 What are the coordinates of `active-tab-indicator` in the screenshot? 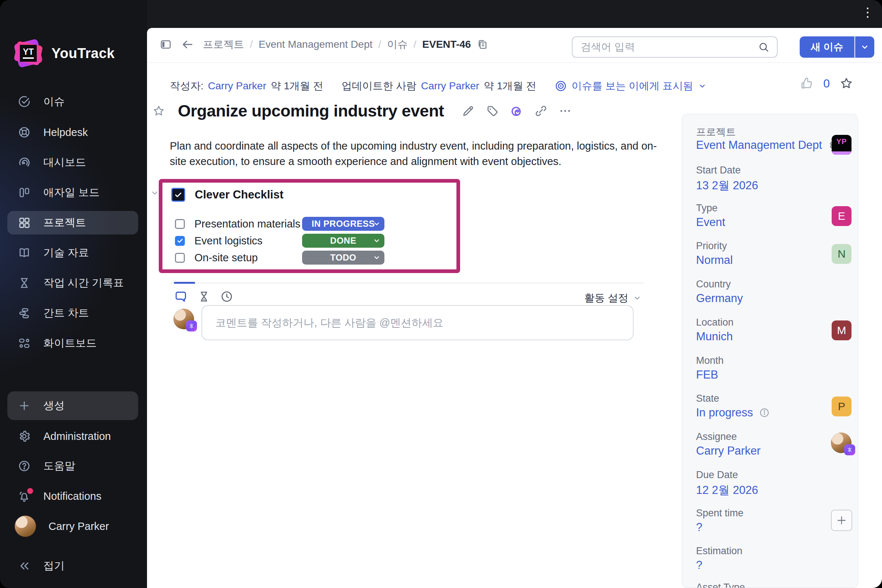 It's located at (184, 283).